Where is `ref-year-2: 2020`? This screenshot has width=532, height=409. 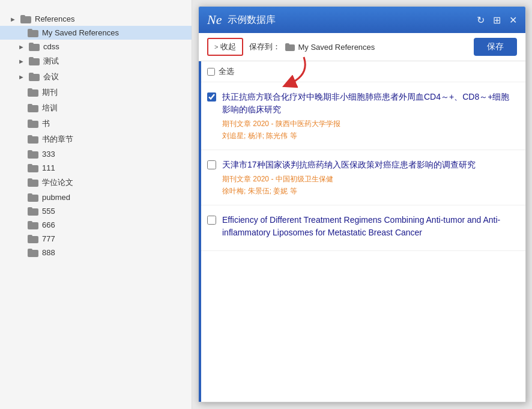 ref-year-2: 2020 is located at coordinates (261, 179).